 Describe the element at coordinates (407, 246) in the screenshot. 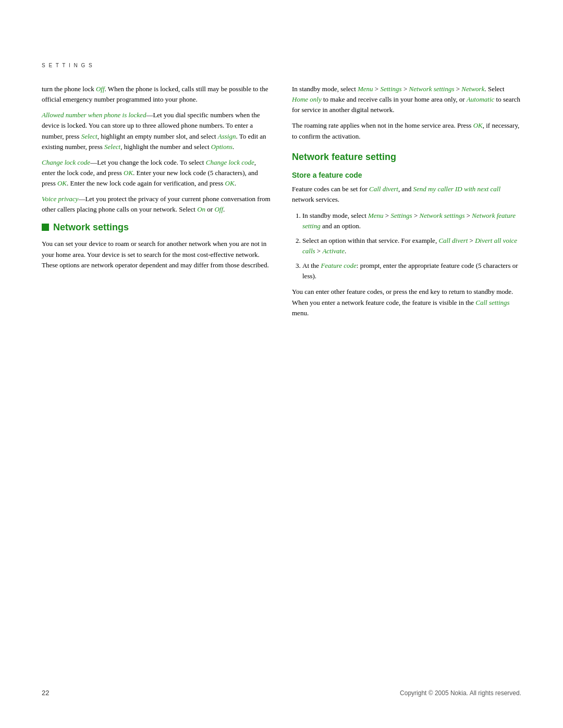

I see `steps-list: In standby mode, select Menu > Settings …` at that location.